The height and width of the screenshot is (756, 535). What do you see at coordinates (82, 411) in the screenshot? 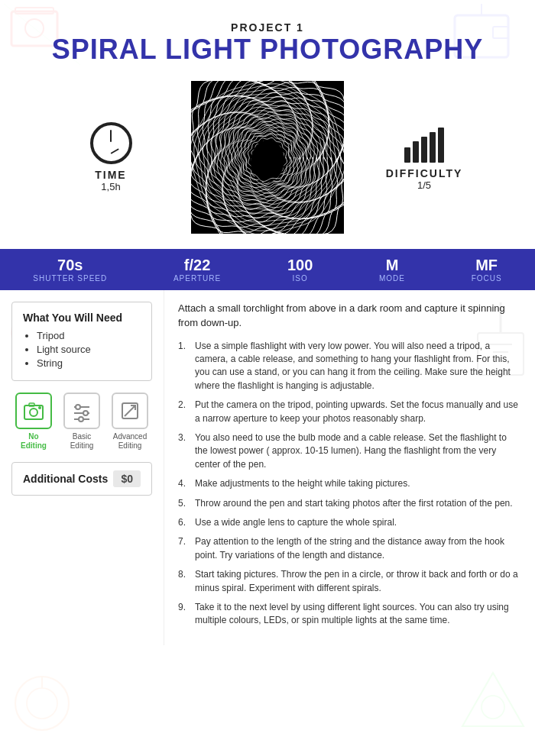
I see `basic-editing-icon-box` at bounding box center [82, 411].